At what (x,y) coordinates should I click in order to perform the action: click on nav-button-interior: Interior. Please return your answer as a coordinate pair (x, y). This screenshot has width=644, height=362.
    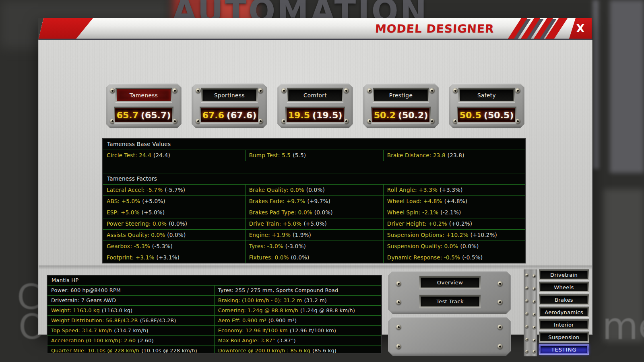
    Looking at the image, I should click on (564, 325).